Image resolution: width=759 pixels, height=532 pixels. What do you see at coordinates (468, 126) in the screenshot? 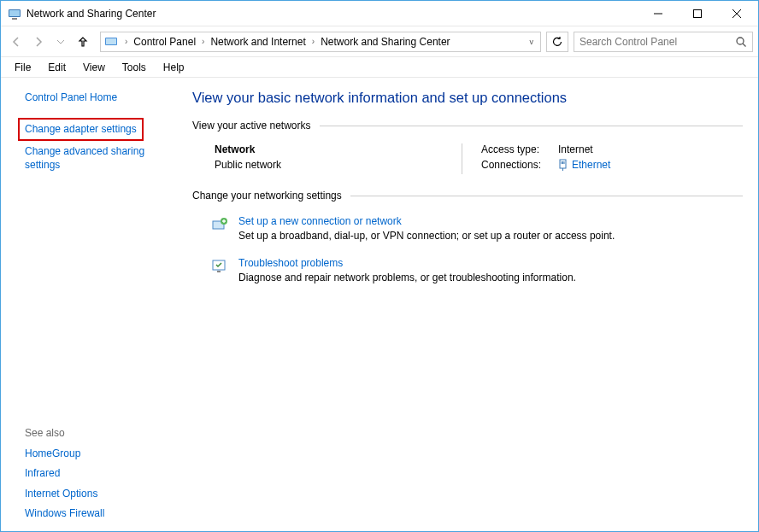
I see `active-networks-header: View your active networks` at bounding box center [468, 126].